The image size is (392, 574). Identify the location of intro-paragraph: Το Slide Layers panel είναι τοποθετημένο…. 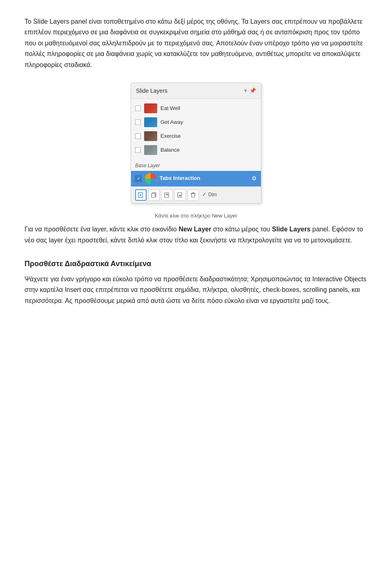
(196, 43).